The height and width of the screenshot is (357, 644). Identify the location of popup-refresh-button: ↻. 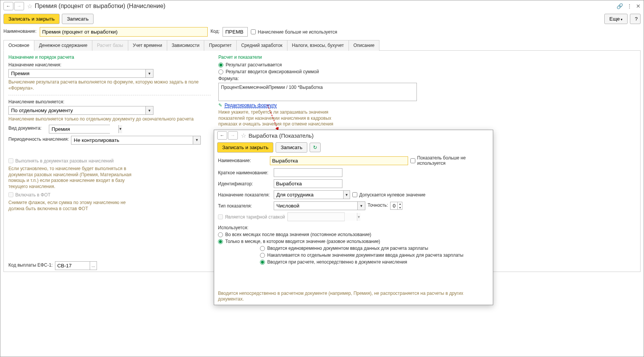
(315, 147).